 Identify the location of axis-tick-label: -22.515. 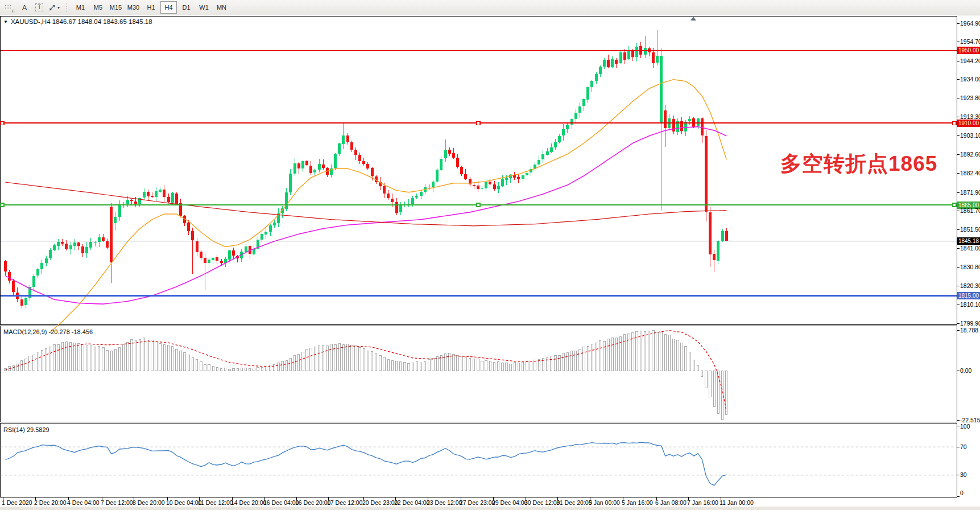
(970, 420).